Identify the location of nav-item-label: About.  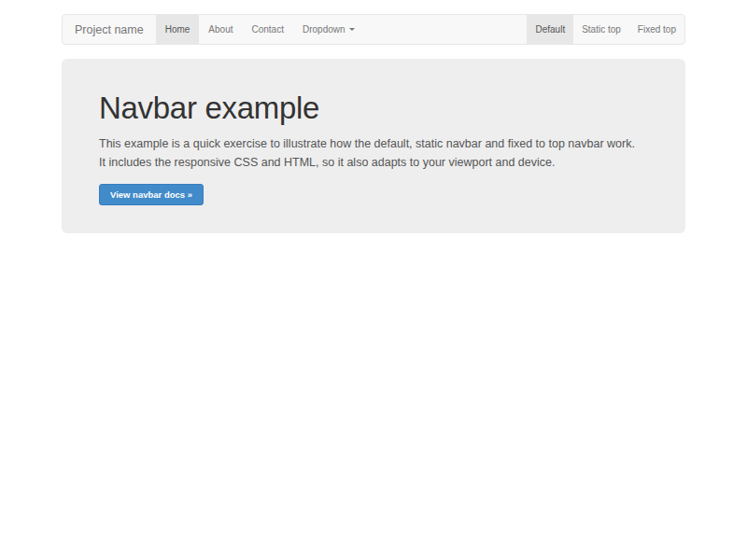
(220, 30).